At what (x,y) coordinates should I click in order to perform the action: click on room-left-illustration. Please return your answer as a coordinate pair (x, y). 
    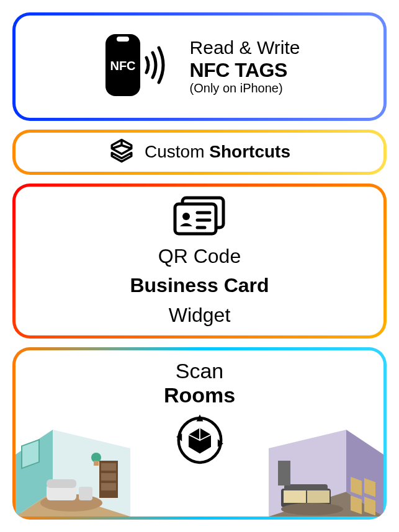
    Looking at the image, I should click on (73, 473).